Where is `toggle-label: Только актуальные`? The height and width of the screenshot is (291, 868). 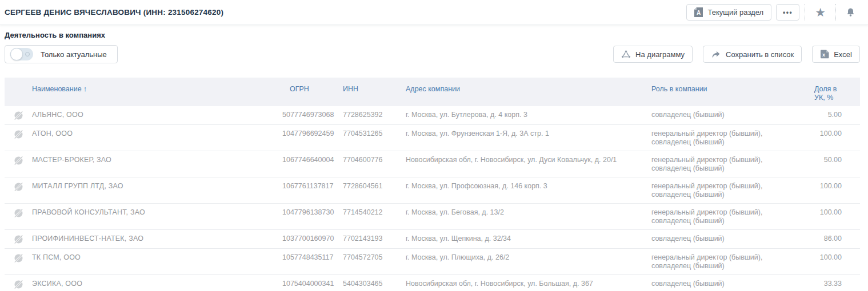
toggle-label: Только актуальные is located at coordinates (74, 55).